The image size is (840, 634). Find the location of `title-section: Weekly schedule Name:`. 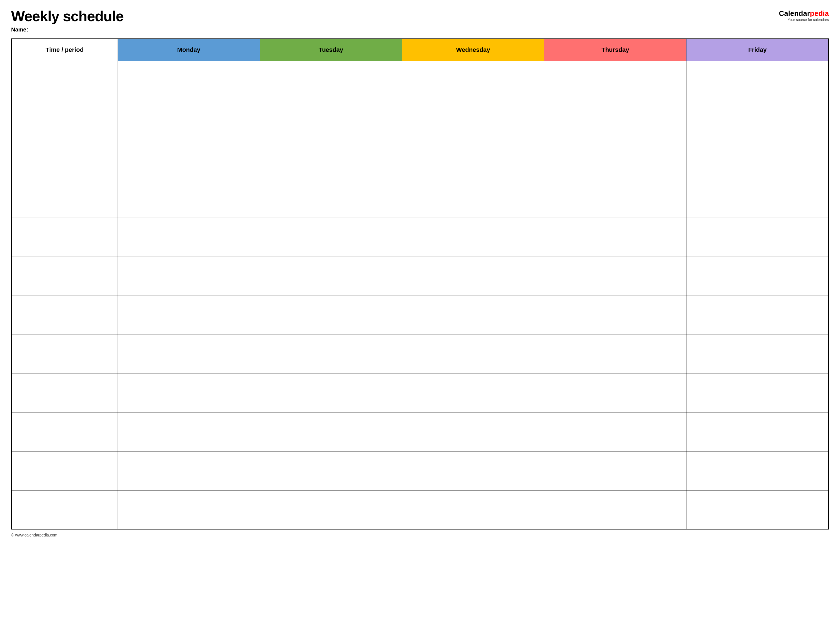

title-section: Weekly schedule Name: is located at coordinates (67, 21).